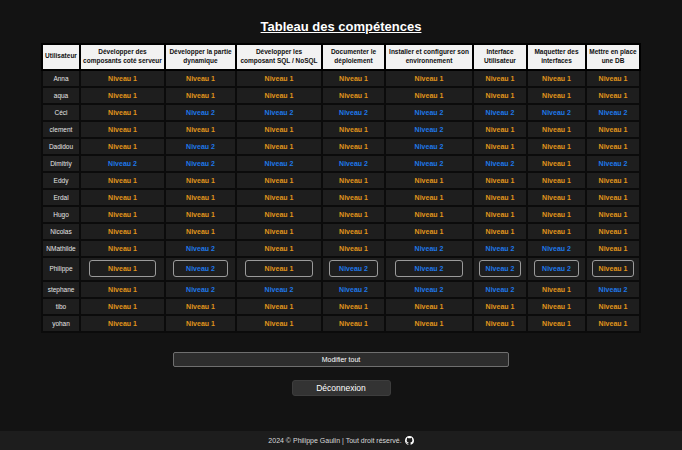  Describe the element at coordinates (341, 306) in the screenshot. I see `table-row: tiboNiveau 1Niveau 1Niveau 1Niveau 1Nive…` at that location.